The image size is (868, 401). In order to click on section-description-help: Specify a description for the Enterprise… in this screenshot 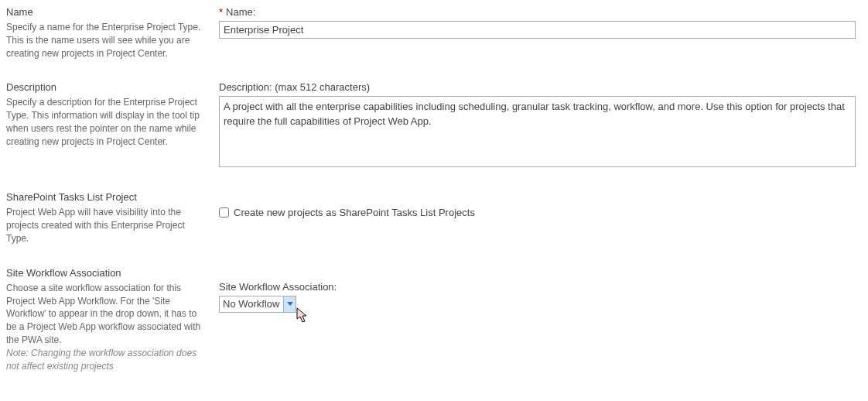, I will do `click(105, 122)`.